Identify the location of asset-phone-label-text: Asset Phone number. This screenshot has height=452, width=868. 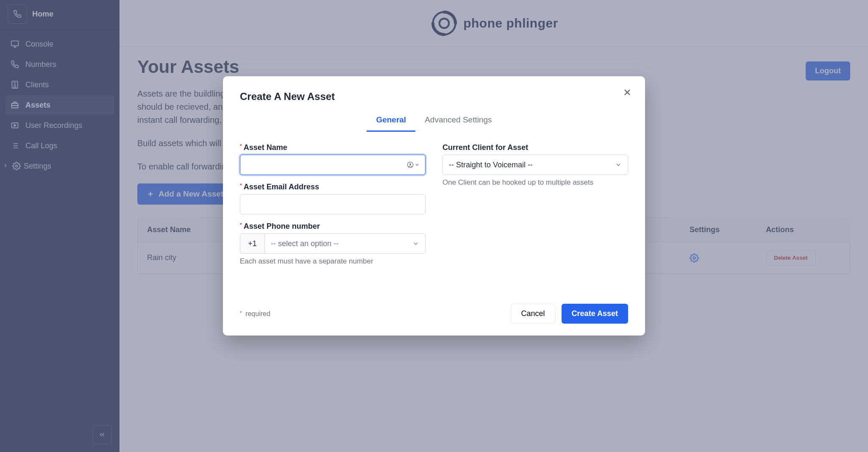
(282, 226).